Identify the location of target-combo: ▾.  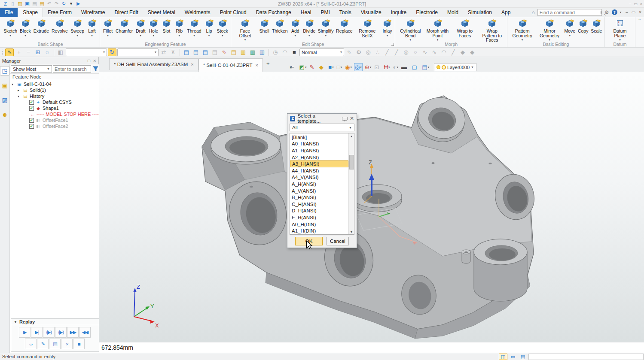
(138, 52).